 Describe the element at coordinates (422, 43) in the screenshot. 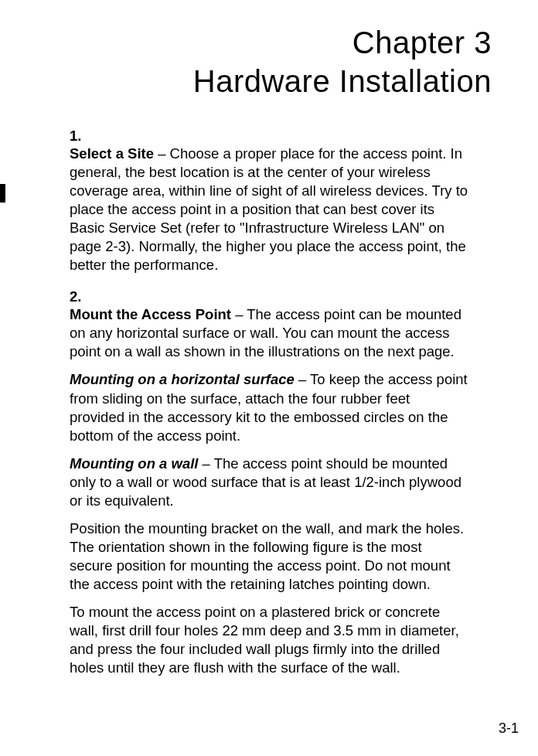

I see `chapter-number: Chapter 3` at that location.